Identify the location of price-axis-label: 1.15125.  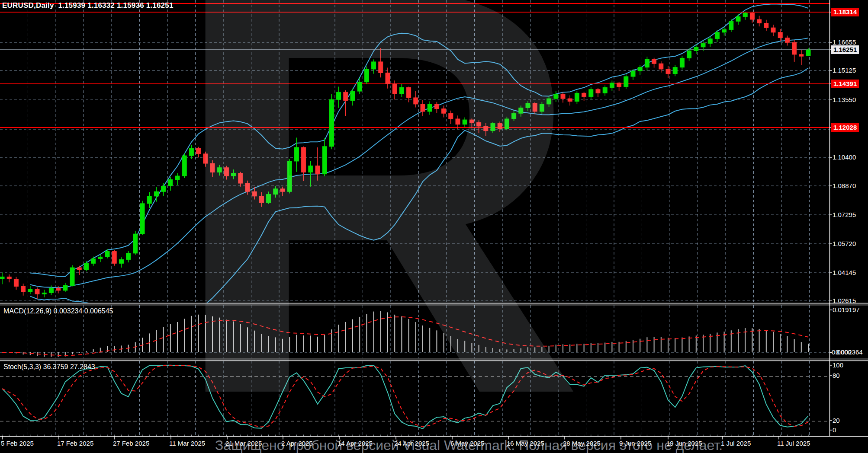
(844, 70).